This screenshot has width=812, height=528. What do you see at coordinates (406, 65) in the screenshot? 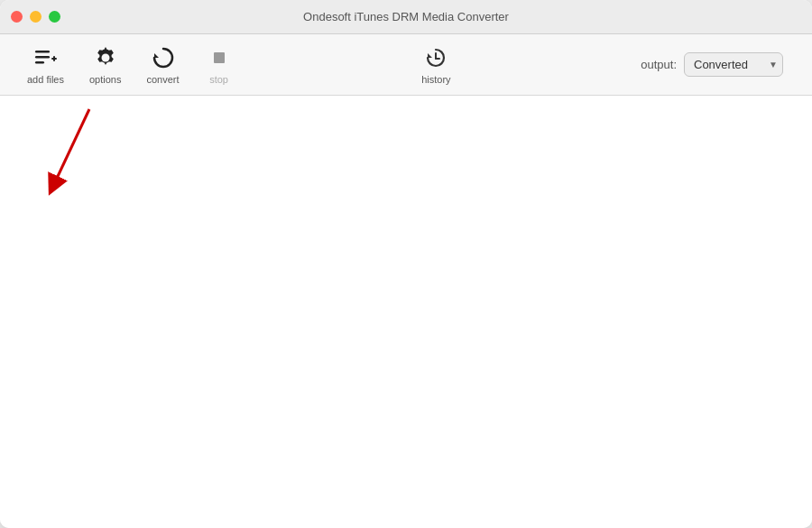
I see `toolbar: add files options convert` at bounding box center [406, 65].